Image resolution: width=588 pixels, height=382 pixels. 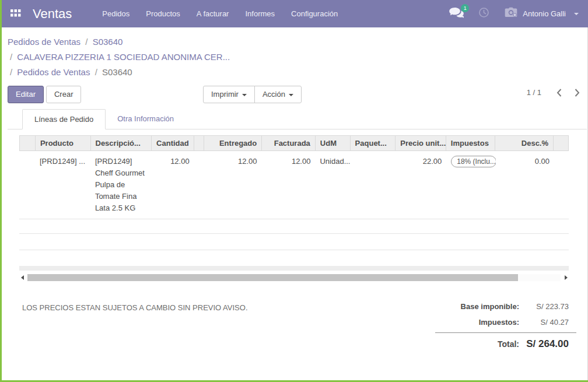 What do you see at coordinates (578, 93) in the screenshot?
I see `chevron-right-icon` at bounding box center [578, 93].